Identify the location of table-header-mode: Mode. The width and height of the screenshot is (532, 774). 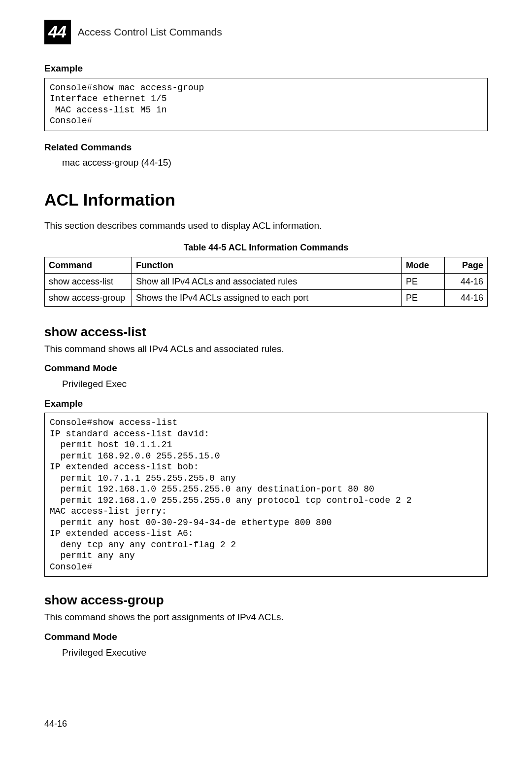
(424, 265).